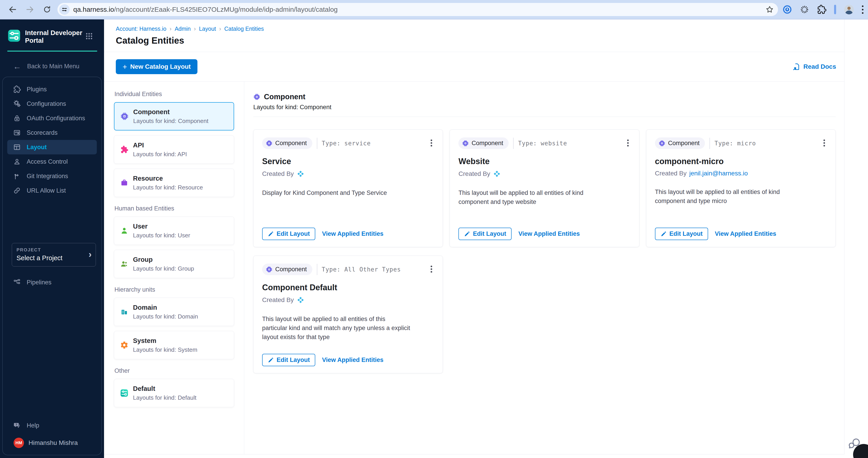 The image size is (868, 458). I want to click on type-label: Type: micro, so click(735, 143).